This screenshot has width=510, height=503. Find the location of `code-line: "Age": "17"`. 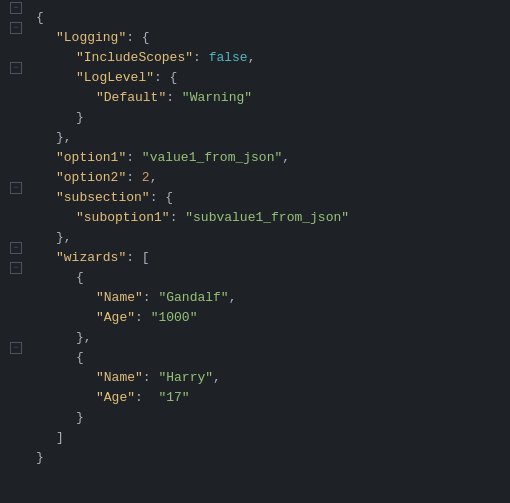

code-line: "Age": "17" is located at coordinates (255, 398).